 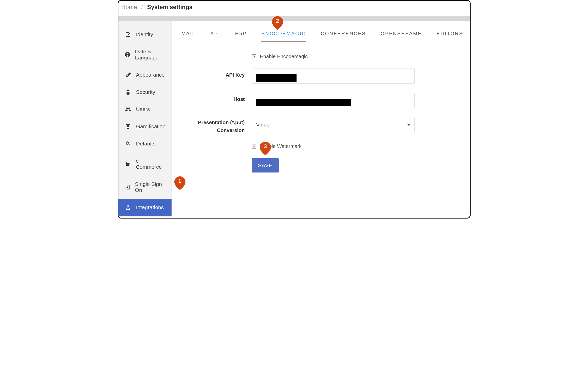 I want to click on basket-icon, so click(x=128, y=164).